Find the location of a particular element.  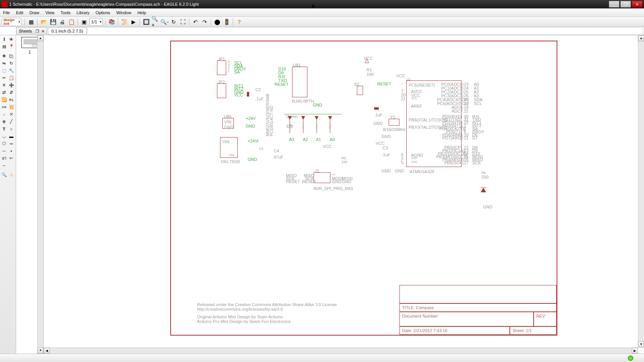

circle-tool: ○ is located at coordinates (12, 129).